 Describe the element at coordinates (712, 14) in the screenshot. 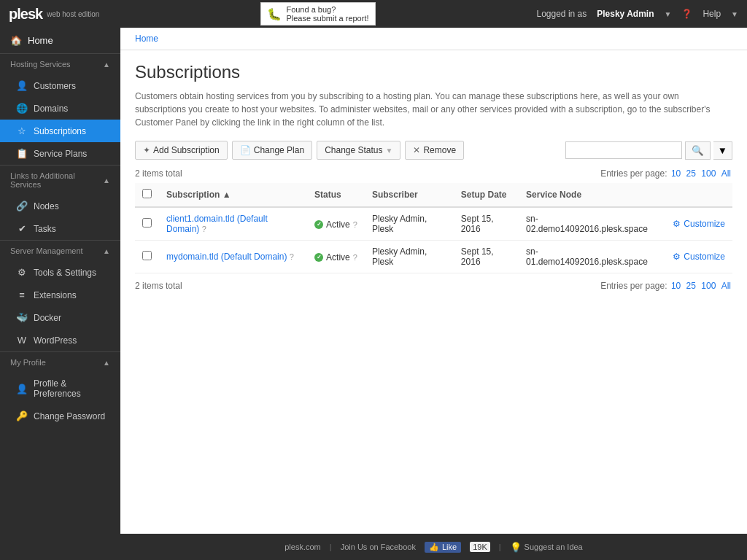

I see `help-label: Help` at that location.